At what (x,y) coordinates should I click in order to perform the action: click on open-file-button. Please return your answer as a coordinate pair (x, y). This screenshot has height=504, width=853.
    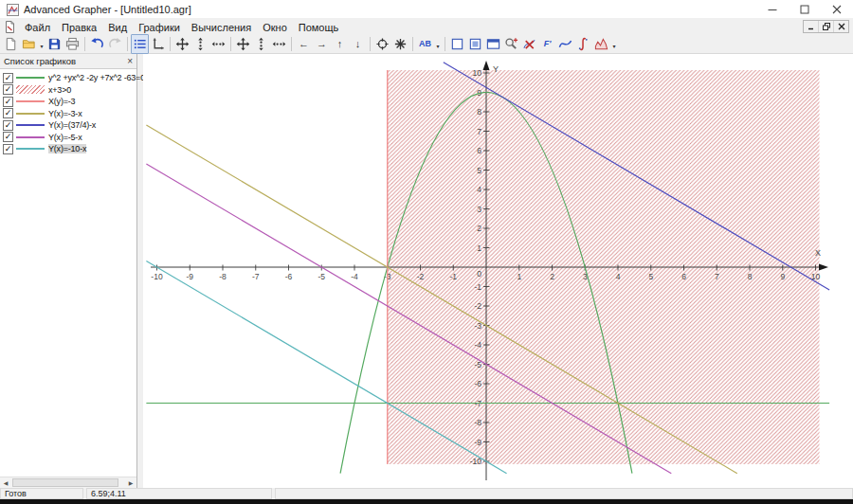
    Looking at the image, I should click on (28, 44).